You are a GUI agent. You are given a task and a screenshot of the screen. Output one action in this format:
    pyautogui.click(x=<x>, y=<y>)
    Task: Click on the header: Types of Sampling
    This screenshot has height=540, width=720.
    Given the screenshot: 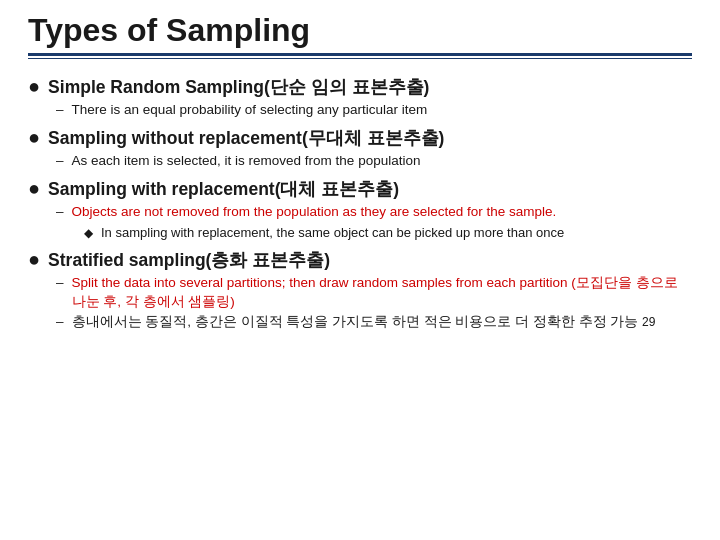 What is the action you would take?
    pyautogui.click(x=360, y=38)
    